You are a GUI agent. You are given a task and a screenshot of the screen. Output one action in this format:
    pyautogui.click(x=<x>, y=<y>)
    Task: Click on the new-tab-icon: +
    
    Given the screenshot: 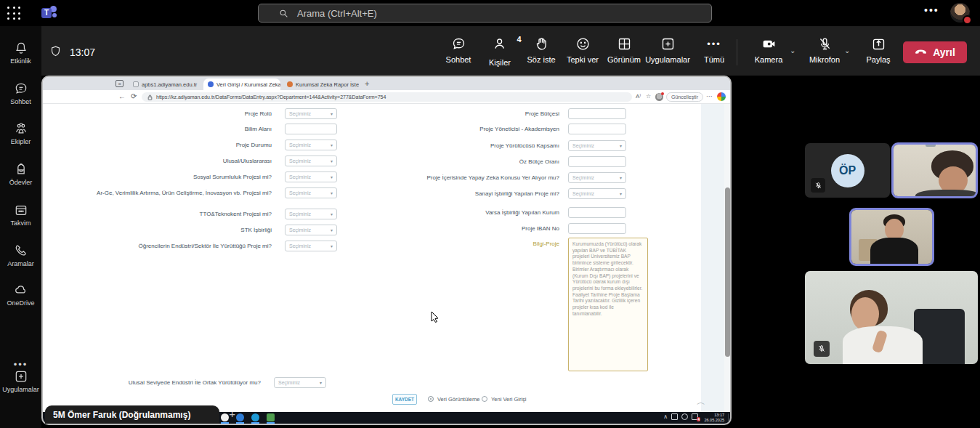 What is the action you would take?
    pyautogui.click(x=367, y=84)
    